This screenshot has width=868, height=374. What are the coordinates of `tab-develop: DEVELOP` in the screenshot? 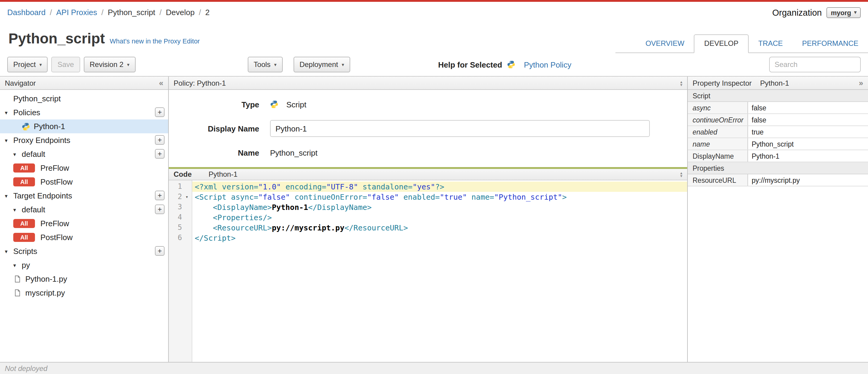 It's located at (721, 44).